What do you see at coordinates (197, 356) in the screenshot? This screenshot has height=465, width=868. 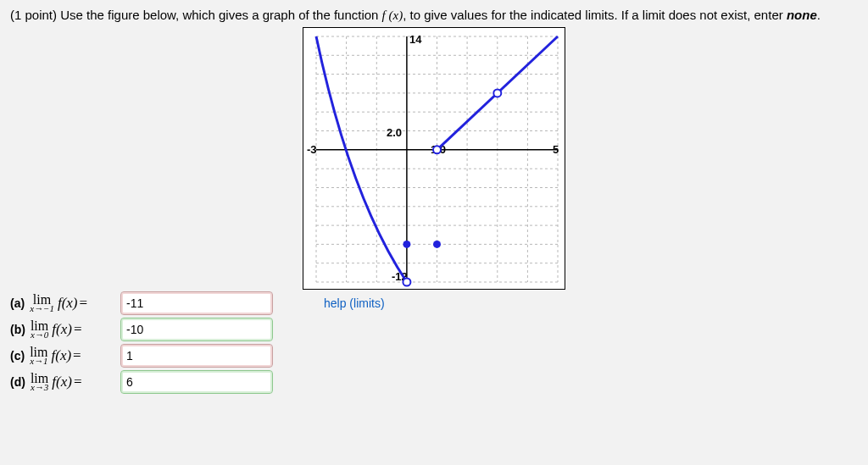 I see `answer-input-c` at bounding box center [197, 356].